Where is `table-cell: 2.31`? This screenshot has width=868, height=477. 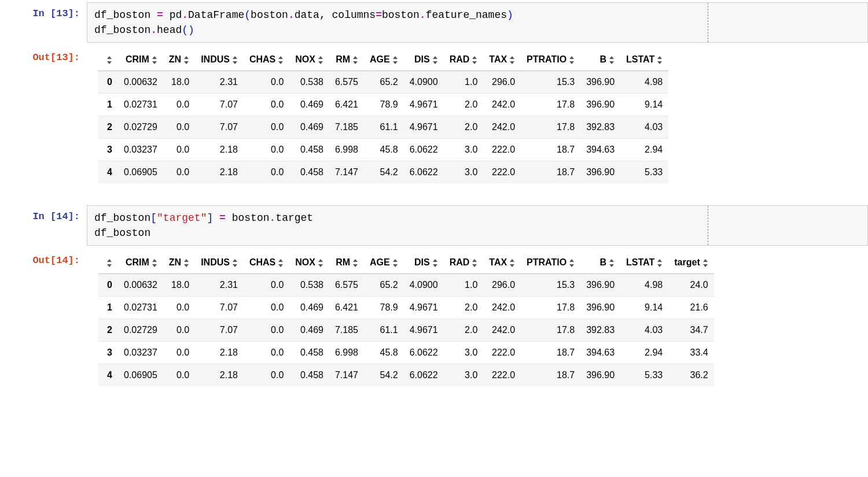 table-cell: 2.31 is located at coordinates (219, 82).